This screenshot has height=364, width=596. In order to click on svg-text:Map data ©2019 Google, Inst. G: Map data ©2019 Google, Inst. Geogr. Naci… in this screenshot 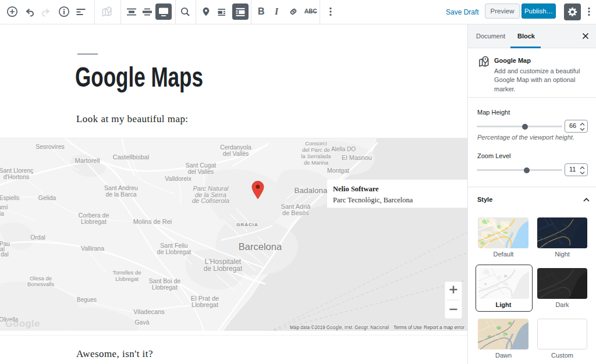, I will do `click(339, 327)`.